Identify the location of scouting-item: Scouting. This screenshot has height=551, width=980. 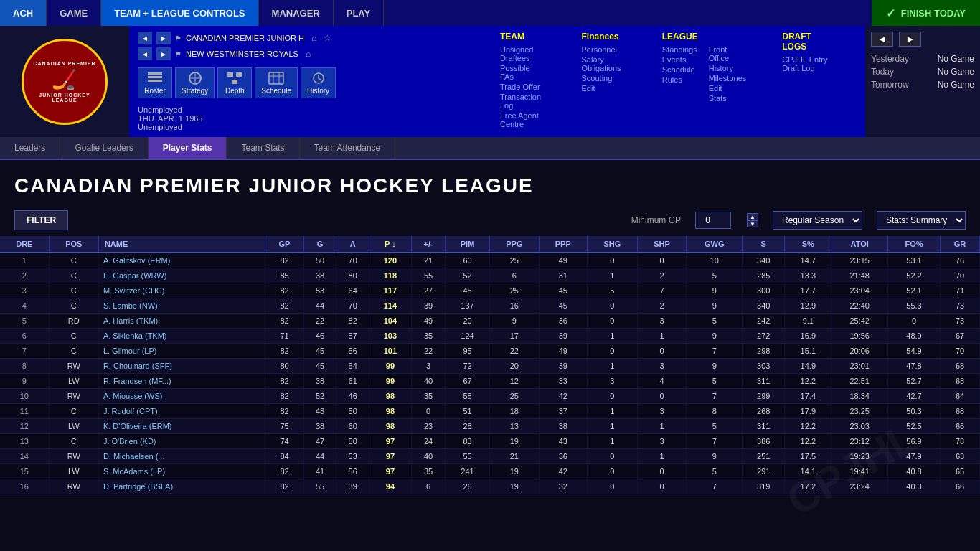
(604, 78).